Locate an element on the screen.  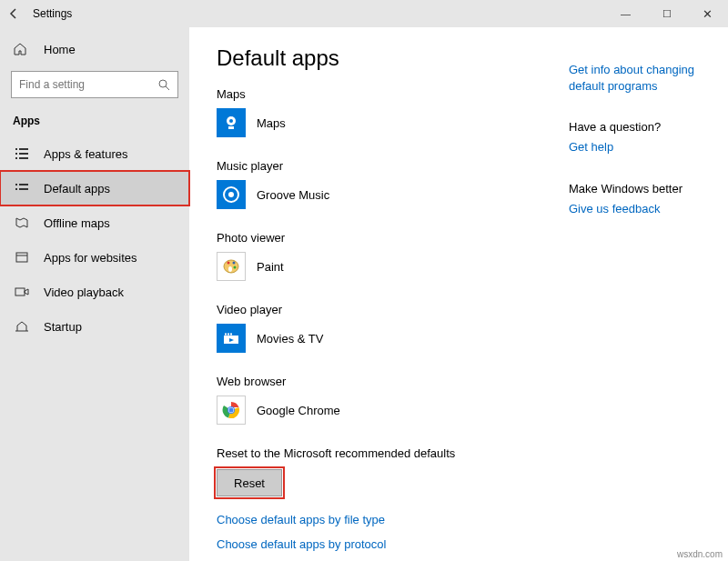
paint-app-icon is located at coordinates (231, 266).